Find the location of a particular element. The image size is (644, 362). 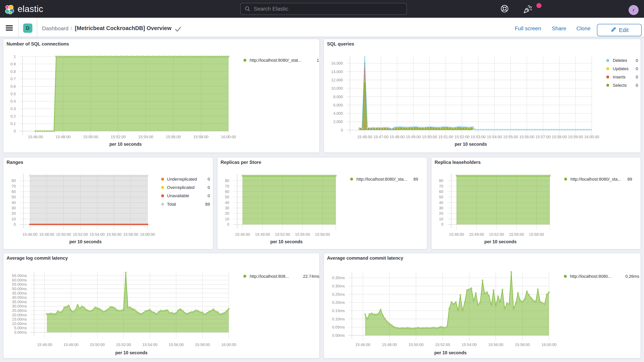

svg-text: 0.00ms is located at coordinates (338, 336).